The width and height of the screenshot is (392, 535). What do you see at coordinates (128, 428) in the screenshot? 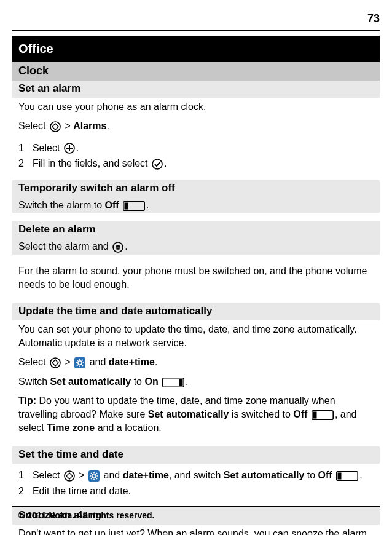
I see `text: and a location.` at bounding box center [128, 428].